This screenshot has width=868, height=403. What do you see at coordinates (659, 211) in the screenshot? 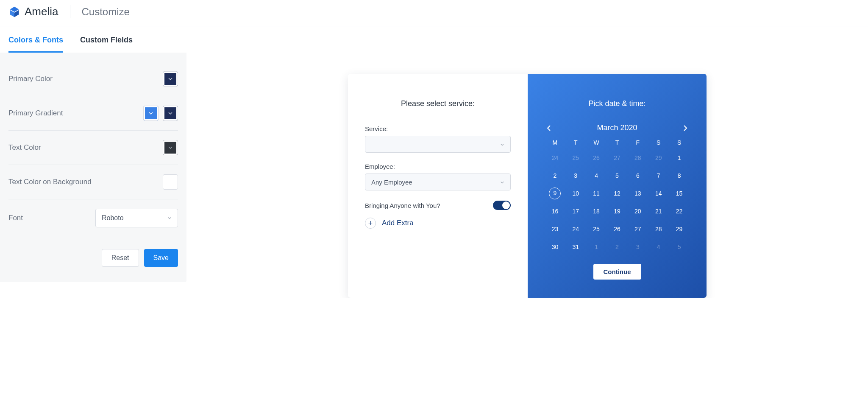
I see `calendar-day: 21` at bounding box center [659, 211].